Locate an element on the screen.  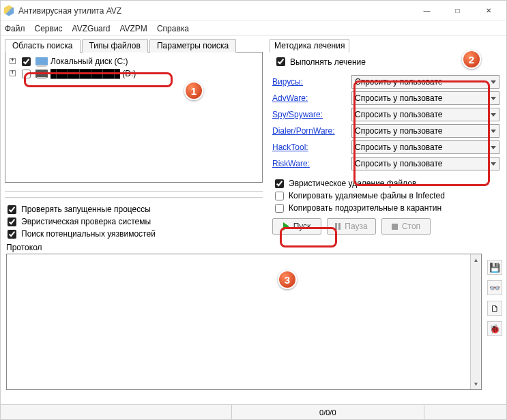
window-title: Антивирусная утилита AVZ is located at coordinates (70, 11).